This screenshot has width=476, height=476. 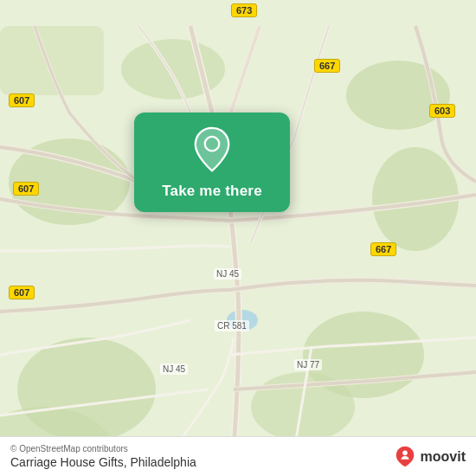 I want to click on moovit-brand-icon, so click(x=405, y=457).